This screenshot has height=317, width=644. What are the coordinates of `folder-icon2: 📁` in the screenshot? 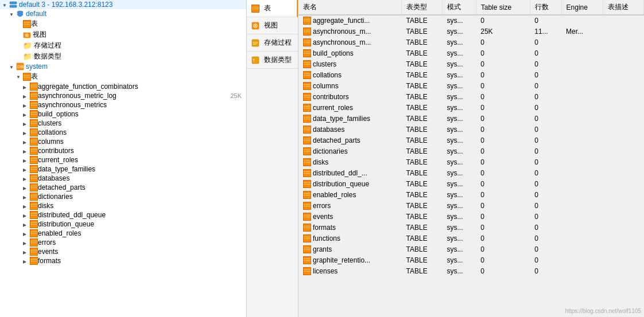 It's located at (28, 56).